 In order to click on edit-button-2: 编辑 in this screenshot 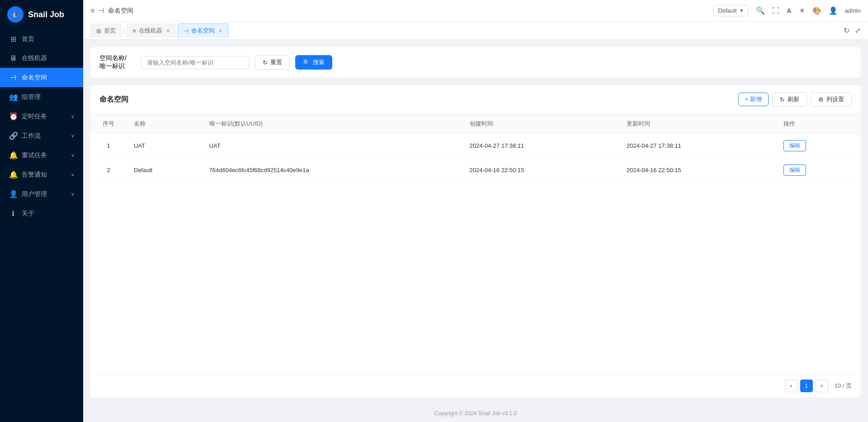, I will do `click(795, 170)`.